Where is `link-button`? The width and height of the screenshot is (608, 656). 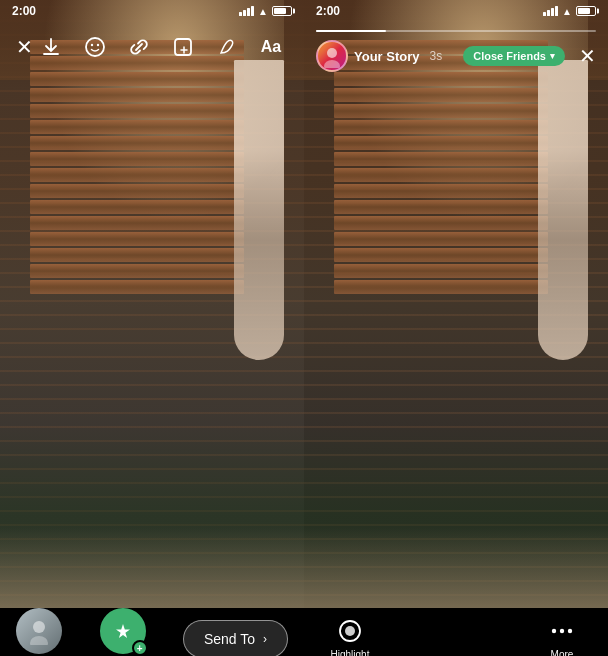
link-button is located at coordinates (139, 47).